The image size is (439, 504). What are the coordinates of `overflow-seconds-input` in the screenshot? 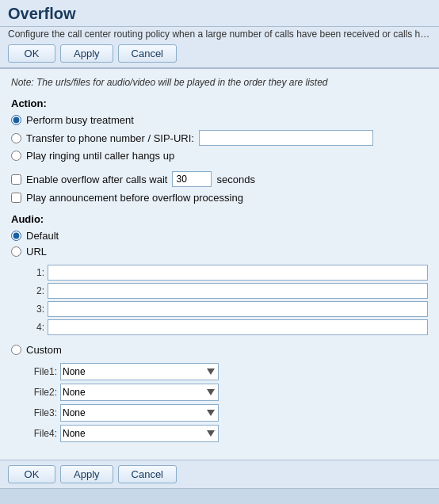 It's located at (192, 179).